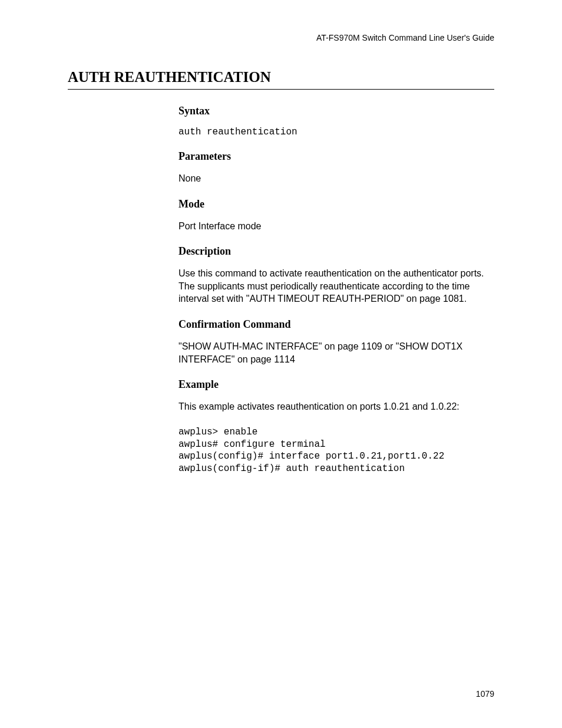 The height and width of the screenshot is (728, 562). I want to click on parameters-heading: Parameters, so click(336, 157).